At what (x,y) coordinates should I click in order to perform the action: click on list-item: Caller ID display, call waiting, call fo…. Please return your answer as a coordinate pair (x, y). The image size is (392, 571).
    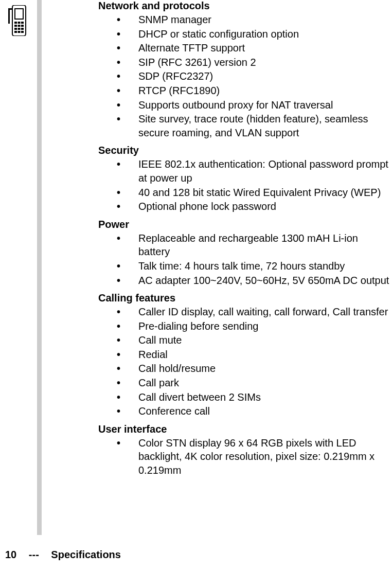
    Looking at the image, I should click on (254, 312).